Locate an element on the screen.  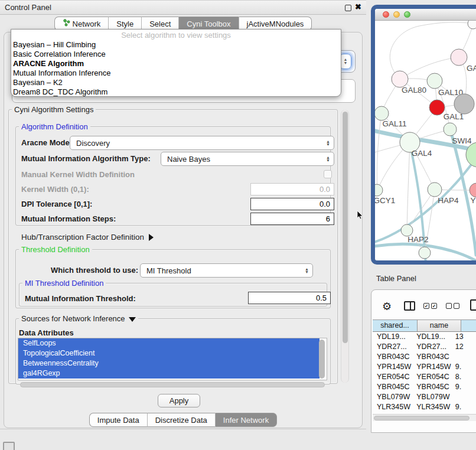
network-node-gal1 is located at coordinates (437, 107).